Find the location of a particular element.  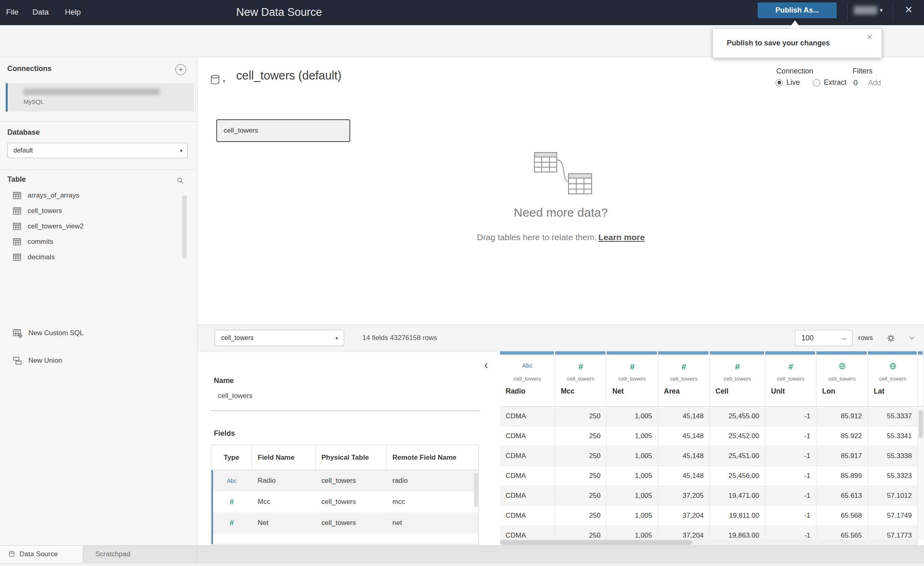

sidebar-table-item: commits is located at coordinates (99, 242).